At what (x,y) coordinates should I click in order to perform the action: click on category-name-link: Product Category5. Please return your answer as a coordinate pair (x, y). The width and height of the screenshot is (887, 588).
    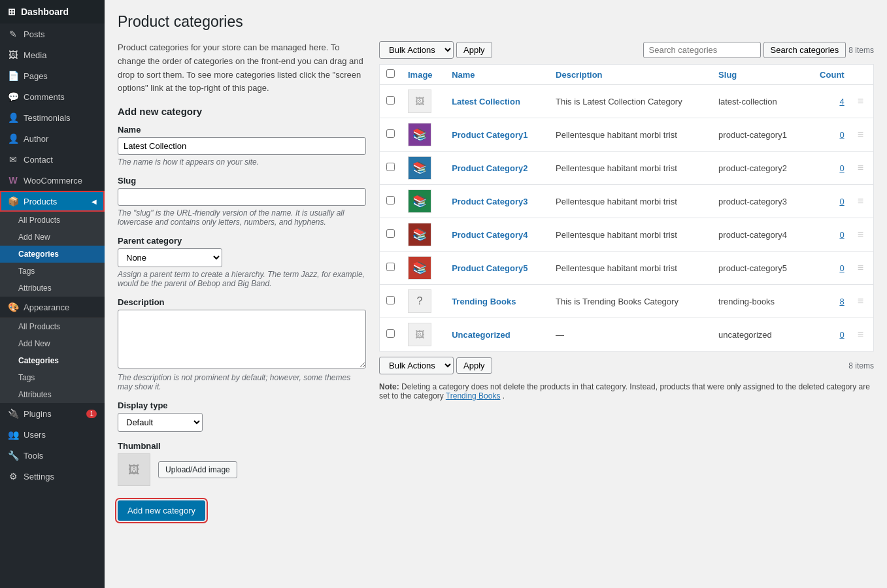
    Looking at the image, I should click on (490, 268).